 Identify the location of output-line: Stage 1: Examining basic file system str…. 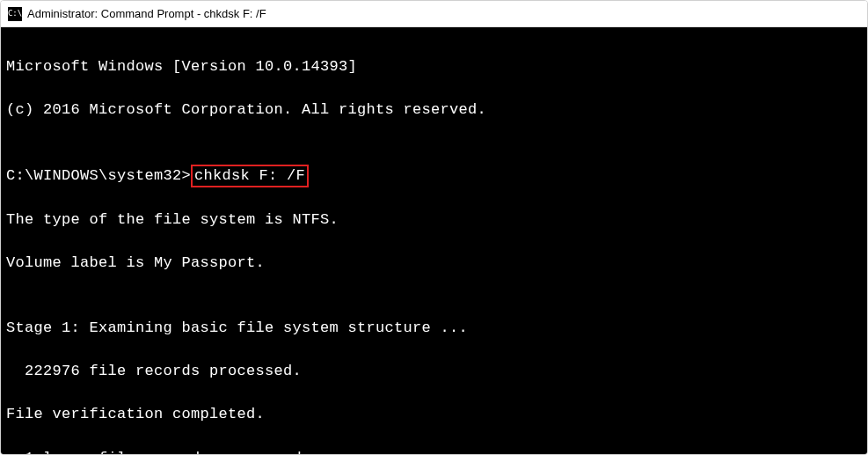
(434, 329).